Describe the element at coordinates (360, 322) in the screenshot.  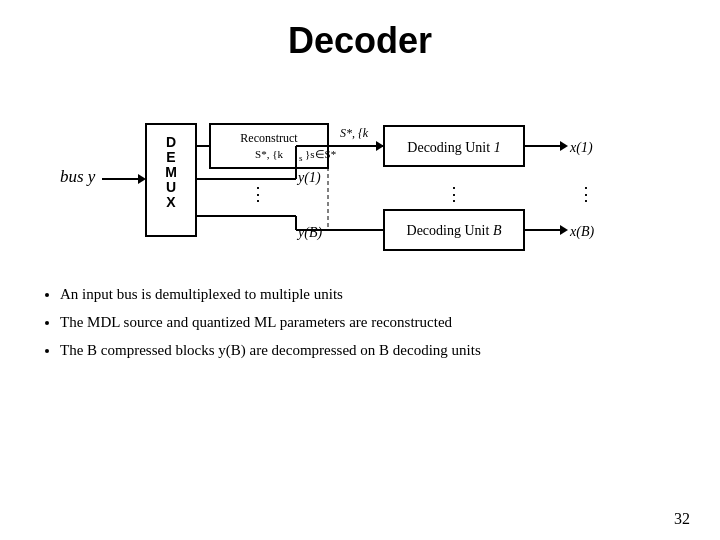
I see `bullet-list: An input bus is demultiplexed to multipl…` at that location.